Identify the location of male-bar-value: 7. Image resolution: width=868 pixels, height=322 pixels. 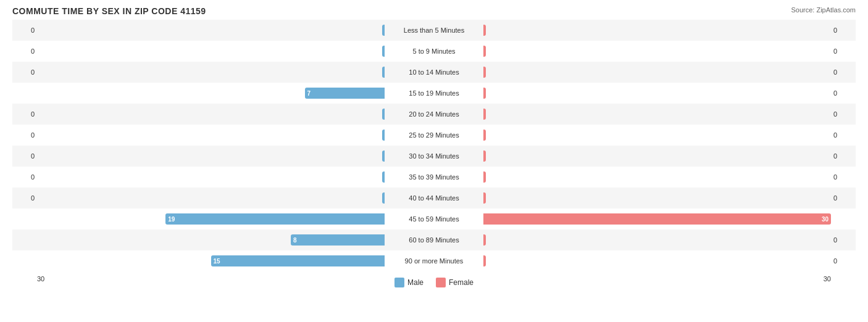
(309, 94).